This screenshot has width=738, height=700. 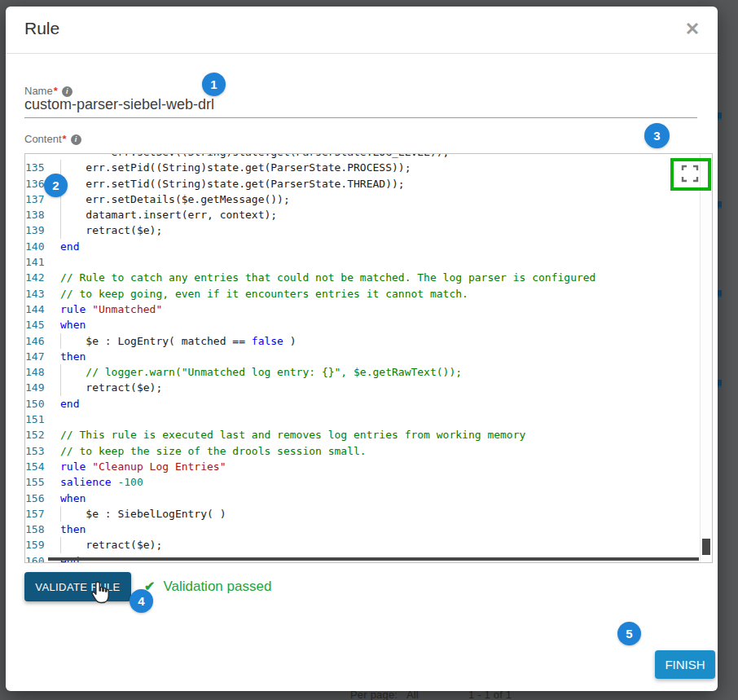 I want to click on line-number: 150, so click(x=42, y=404).